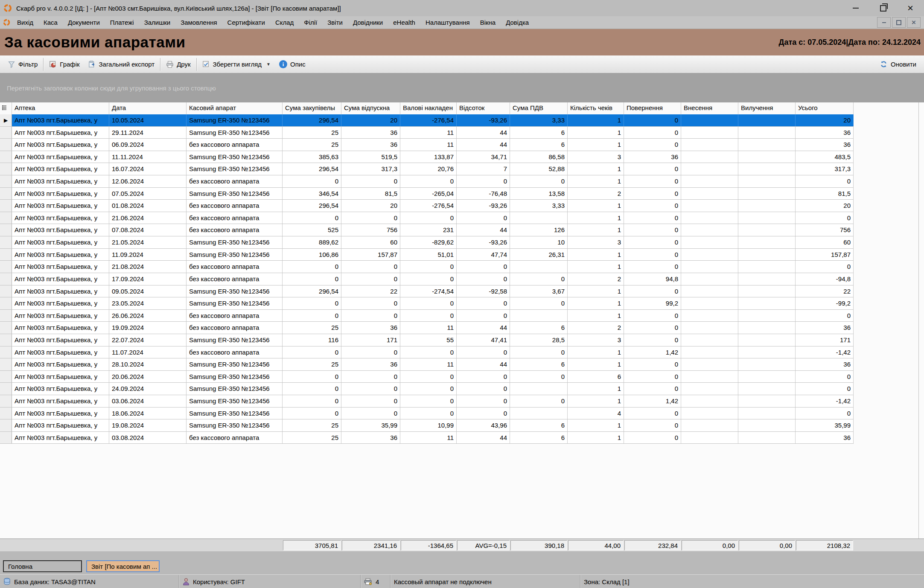 The width and height of the screenshot is (924, 588). What do you see at coordinates (427, 292) in the screenshot?
I see `table-row: Апт №003 пгт.Барышевка, у09.05.2024Samsu…` at bounding box center [427, 292].